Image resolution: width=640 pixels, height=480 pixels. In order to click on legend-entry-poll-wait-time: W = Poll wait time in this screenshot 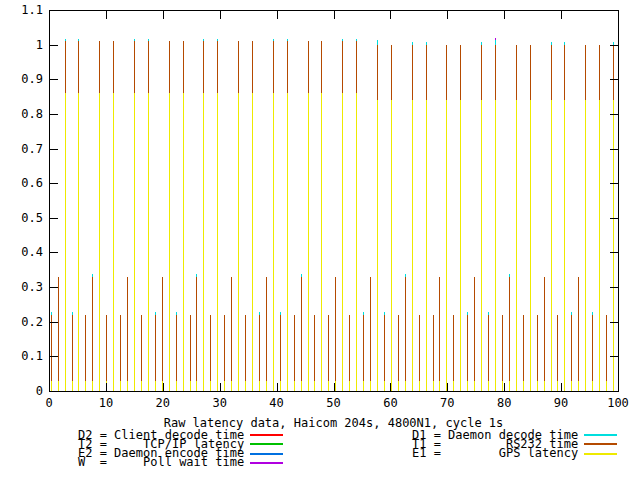, I will do `click(180, 463)`.